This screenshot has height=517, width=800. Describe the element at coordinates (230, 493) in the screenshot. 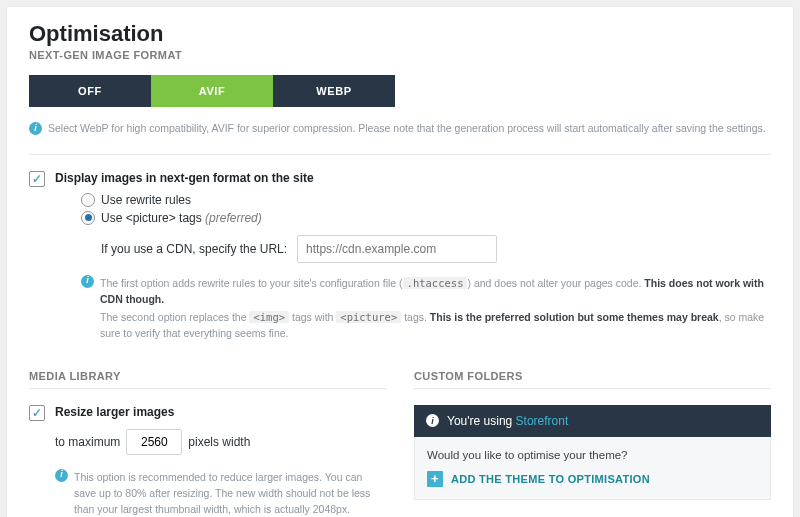

I see `resize-note: This option is recommended to reduce lar…` at that location.